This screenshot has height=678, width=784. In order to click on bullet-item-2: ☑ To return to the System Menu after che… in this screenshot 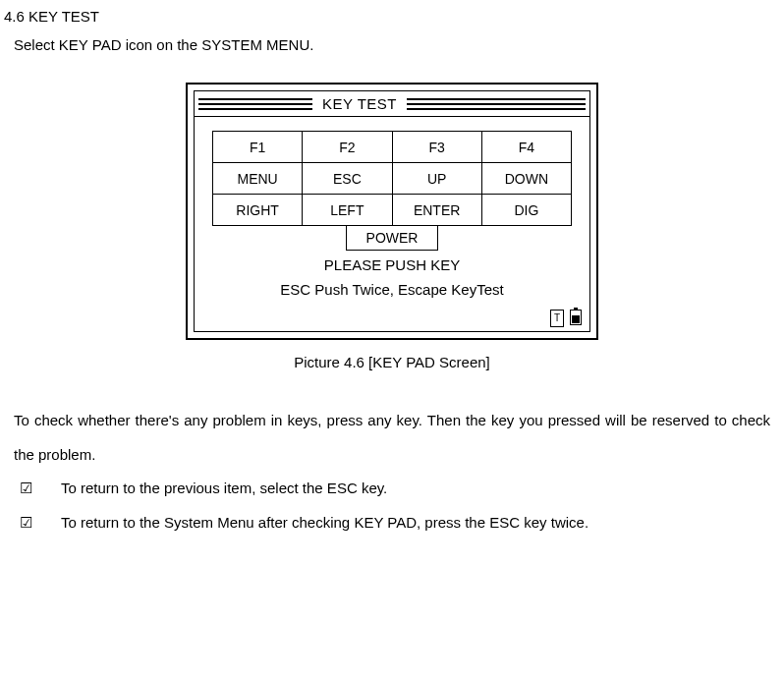, I will do `click(406, 523)`.